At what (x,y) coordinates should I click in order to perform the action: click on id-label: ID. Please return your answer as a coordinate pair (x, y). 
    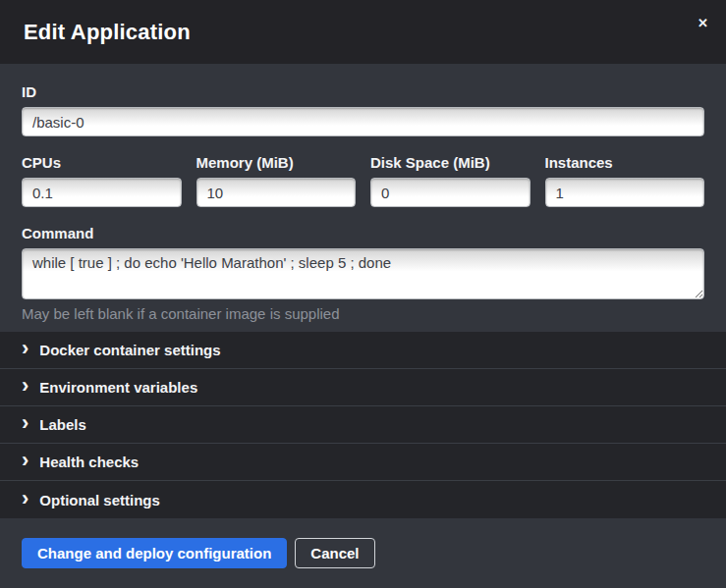
    Looking at the image, I should click on (363, 92).